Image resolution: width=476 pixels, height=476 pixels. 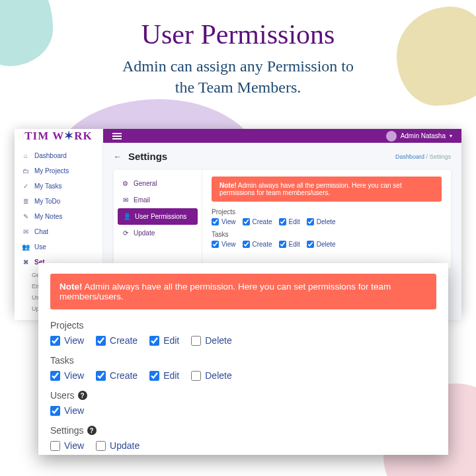 I want to click on back-arrow-icon: ←, so click(x=118, y=157).